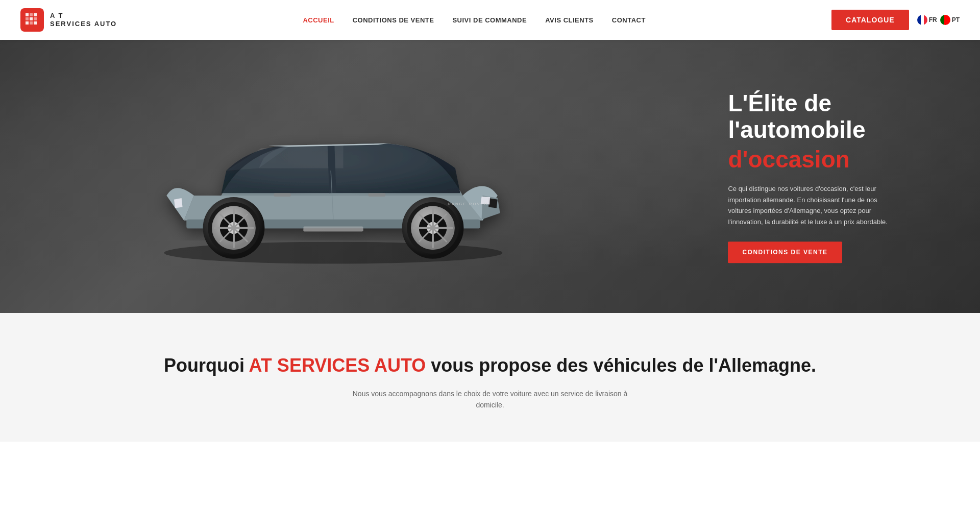 The height and width of the screenshot is (507, 980). Describe the element at coordinates (870, 20) in the screenshot. I see `catalogue-button: CATALOGUE` at that location.